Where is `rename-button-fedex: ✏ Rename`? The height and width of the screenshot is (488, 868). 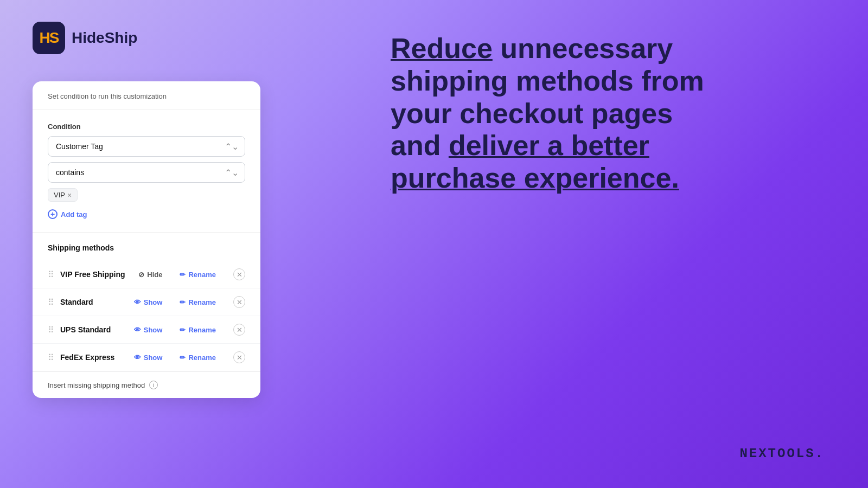
rename-button-fedex: ✏ Rename is located at coordinates (197, 358).